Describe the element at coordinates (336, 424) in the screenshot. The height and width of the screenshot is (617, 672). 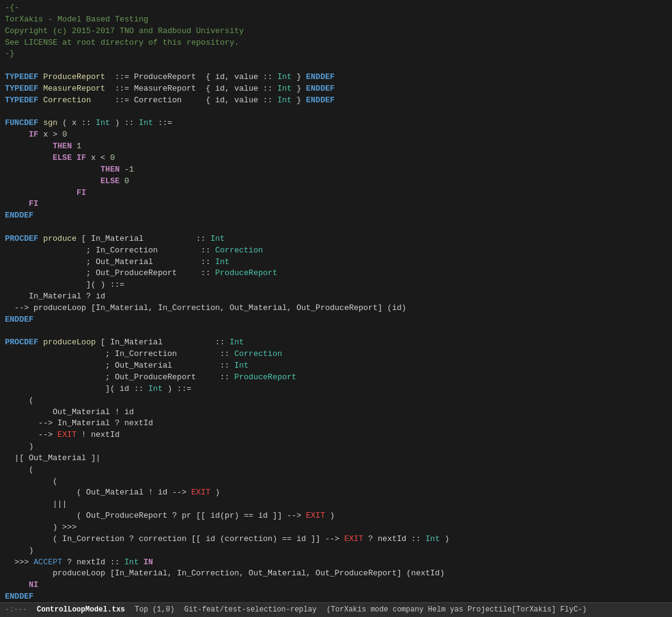
I see `procdef-produceloop-8: --> In_Material ? nextId` at that location.